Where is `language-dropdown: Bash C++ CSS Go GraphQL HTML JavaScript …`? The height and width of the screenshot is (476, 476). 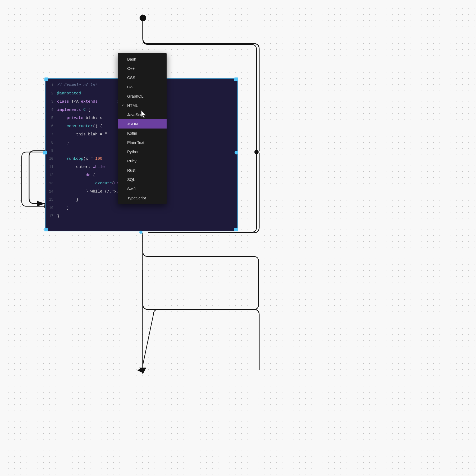 language-dropdown: Bash C++ CSS Go GraphQL HTML JavaScript … is located at coordinates (142, 129).